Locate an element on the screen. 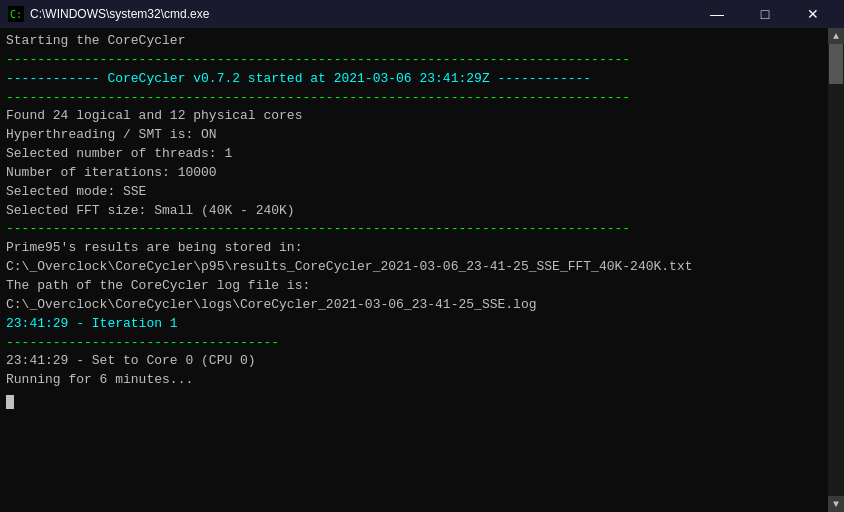 Image resolution: width=844 pixels, height=512 pixels. scrollbar-thumb is located at coordinates (836, 64).